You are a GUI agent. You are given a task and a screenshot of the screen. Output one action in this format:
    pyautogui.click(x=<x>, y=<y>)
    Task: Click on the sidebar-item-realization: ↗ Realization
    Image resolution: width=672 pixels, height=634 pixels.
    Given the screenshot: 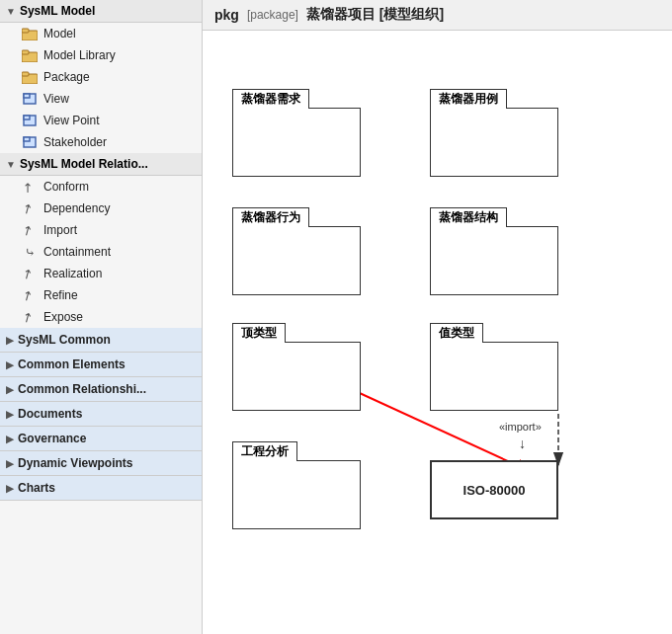 What is the action you would take?
    pyautogui.click(x=101, y=274)
    